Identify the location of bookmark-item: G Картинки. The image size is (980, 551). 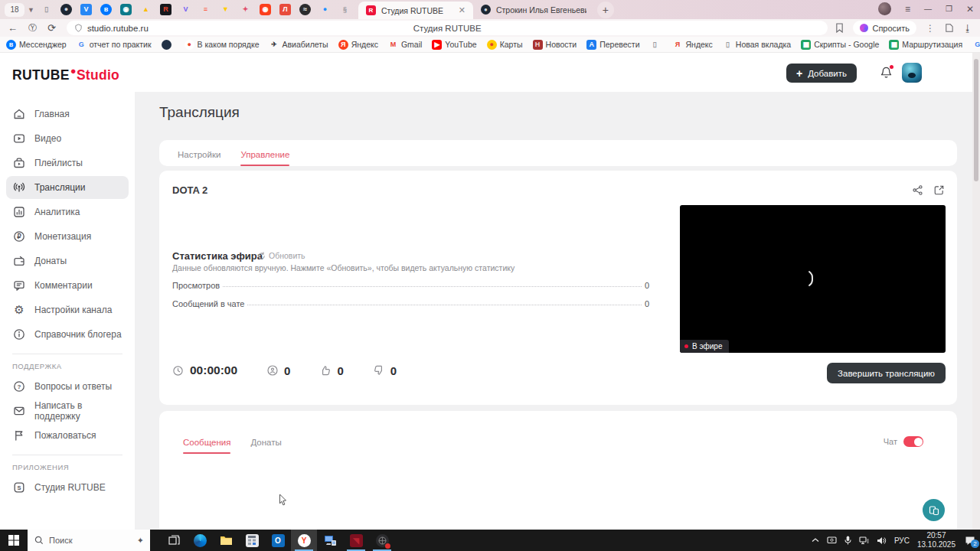
(976, 44).